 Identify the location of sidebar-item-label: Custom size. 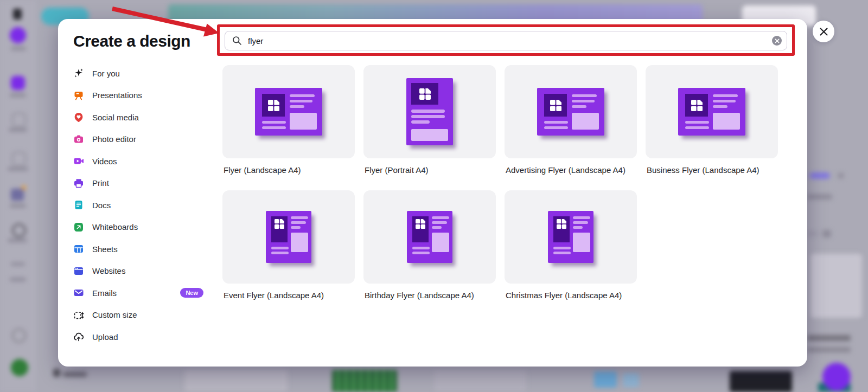
(115, 314).